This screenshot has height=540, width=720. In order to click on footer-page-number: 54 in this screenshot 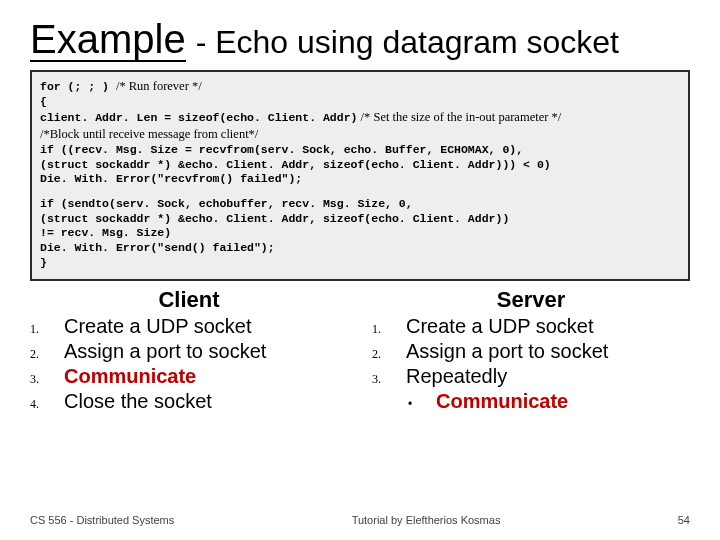, I will do `click(684, 520)`.